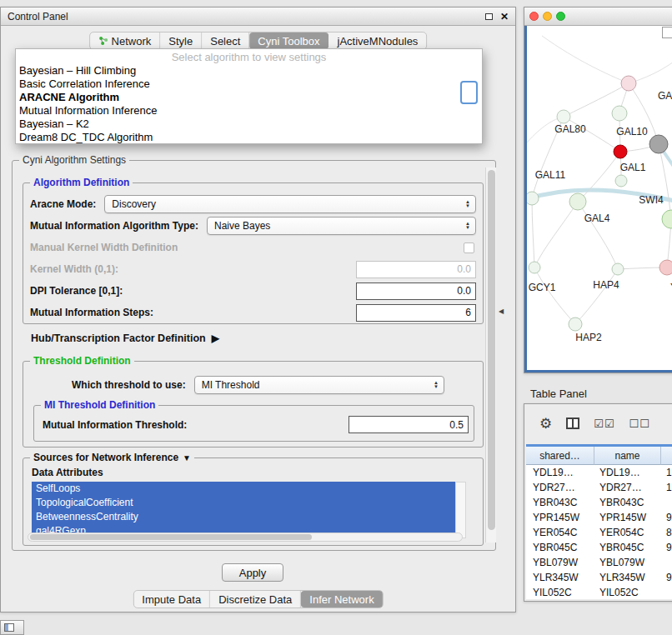 This screenshot has width=672, height=635. I want to click on panel-collapse-arrow-icon: ◀, so click(501, 312).